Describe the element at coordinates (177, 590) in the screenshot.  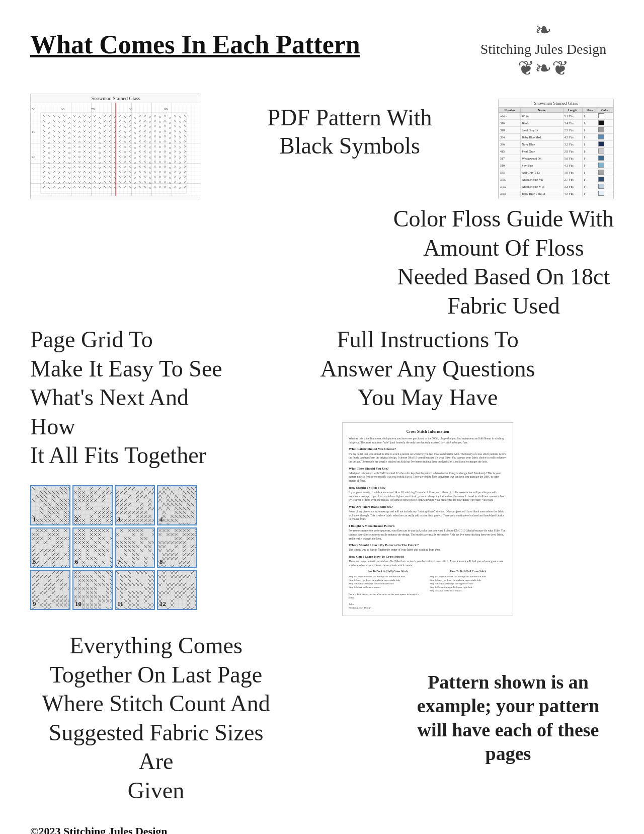
I see `thumbnail-12: 12` at that location.